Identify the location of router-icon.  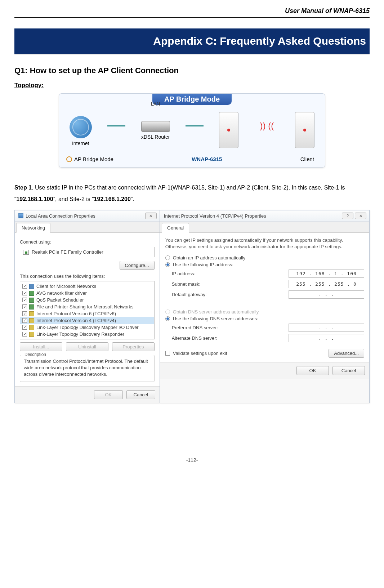
(156, 126).